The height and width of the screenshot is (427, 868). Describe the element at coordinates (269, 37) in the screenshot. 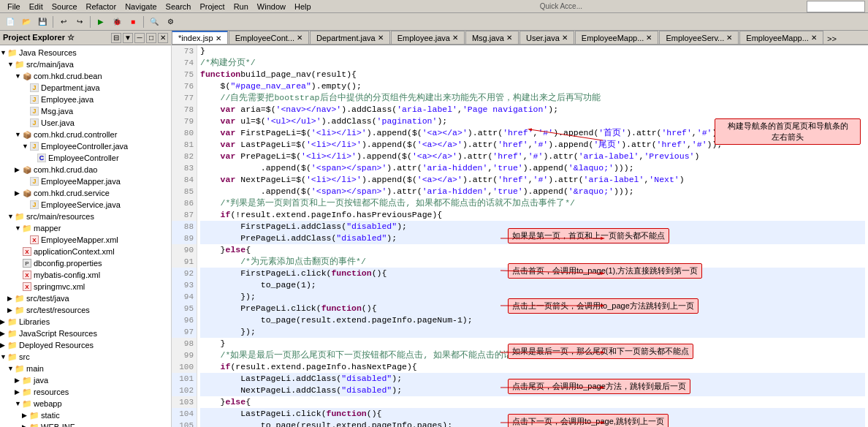

I see `tab-employee-cont: EmployeeCont... ✕` at that location.